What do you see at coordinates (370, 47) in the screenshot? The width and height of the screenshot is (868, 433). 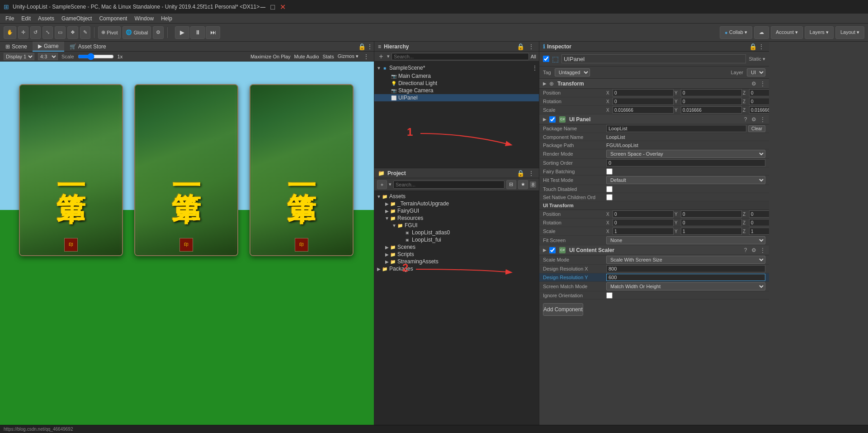 I see `scene-panel-menu-button: ⋮` at bounding box center [370, 47].